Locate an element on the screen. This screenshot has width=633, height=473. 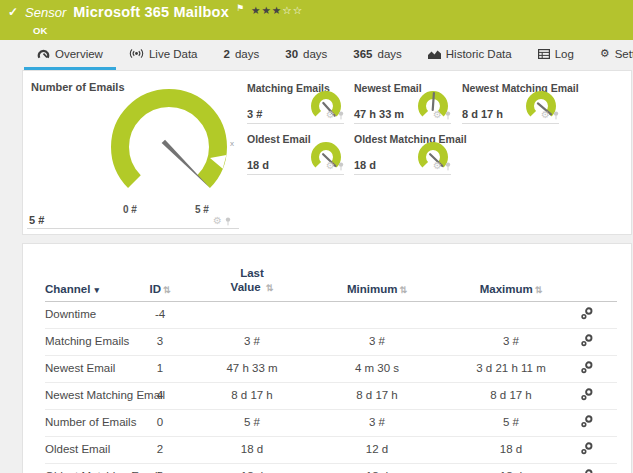
column-header-actions is located at coordinates (597, 276).